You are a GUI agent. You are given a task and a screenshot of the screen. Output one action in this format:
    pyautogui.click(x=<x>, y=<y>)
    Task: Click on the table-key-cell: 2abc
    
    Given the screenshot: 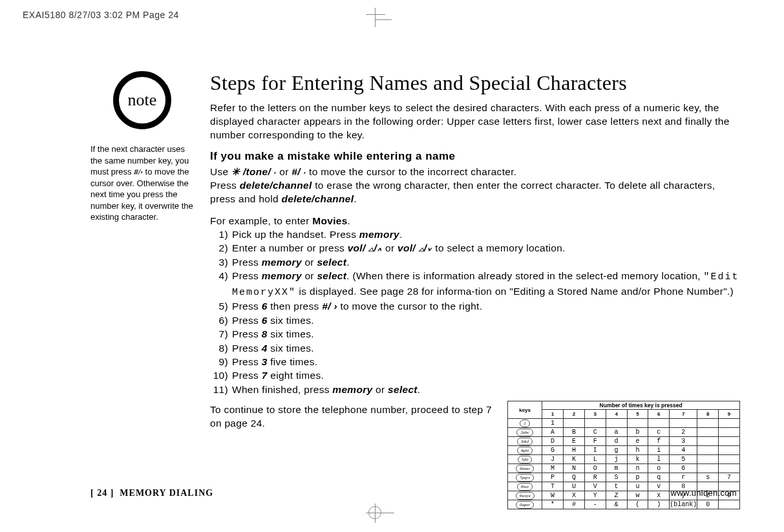 What is the action you would take?
    pyautogui.click(x=525, y=432)
    